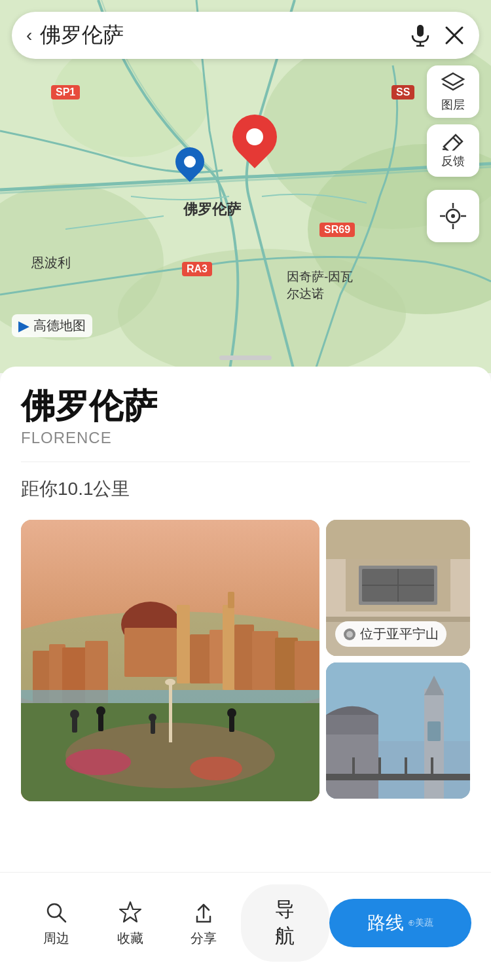 This screenshot has width=491, height=980. What do you see at coordinates (337, 230) in the screenshot?
I see `road-badge-sr69: SR69` at bounding box center [337, 230].